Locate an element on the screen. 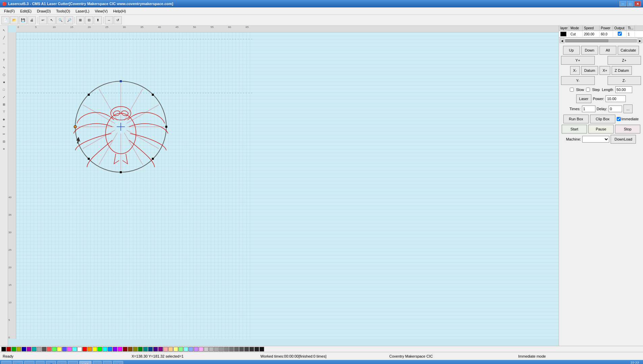 The image size is (643, 364). snowflake1-button: ❄ is located at coordinates (97, 363).